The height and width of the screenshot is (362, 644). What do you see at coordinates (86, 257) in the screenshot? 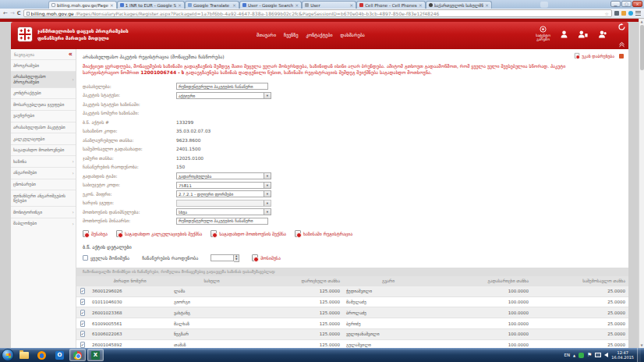
I see `select-all-checkbox` at bounding box center [86, 257].